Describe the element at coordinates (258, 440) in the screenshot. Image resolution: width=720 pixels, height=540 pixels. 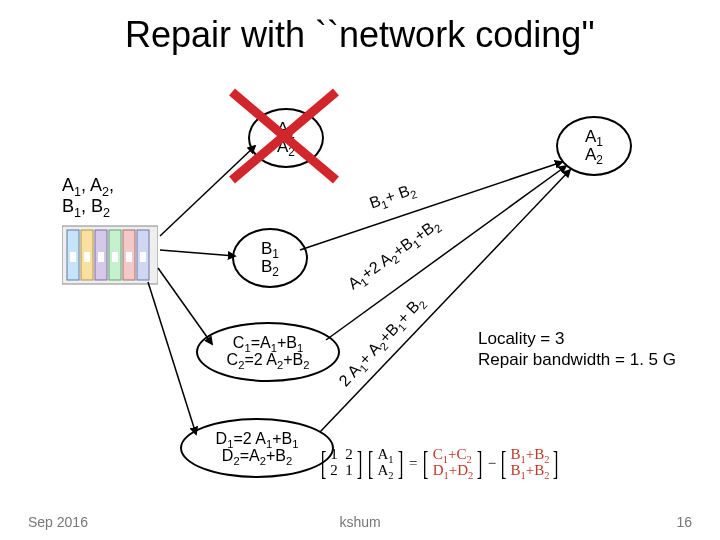
I see `node-D-line1: D1=2 A1+B1` at that location.